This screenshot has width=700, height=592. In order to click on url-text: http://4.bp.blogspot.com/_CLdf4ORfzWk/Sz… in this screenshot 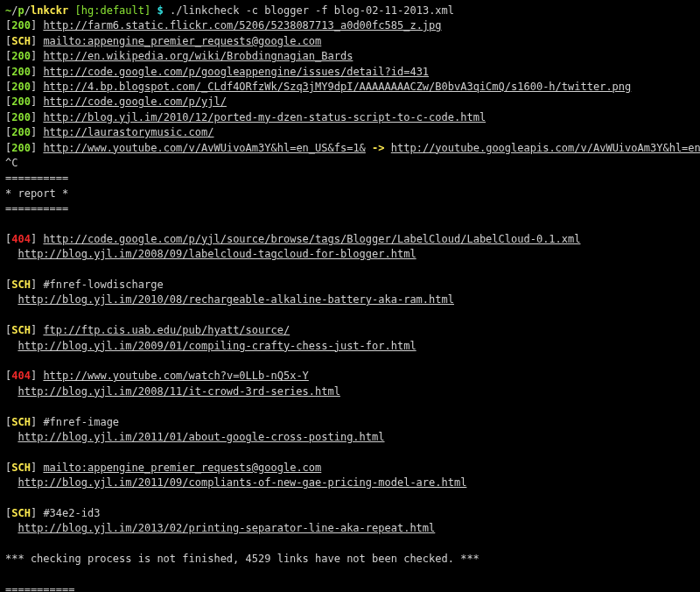, I will do `click(337, 87)`.